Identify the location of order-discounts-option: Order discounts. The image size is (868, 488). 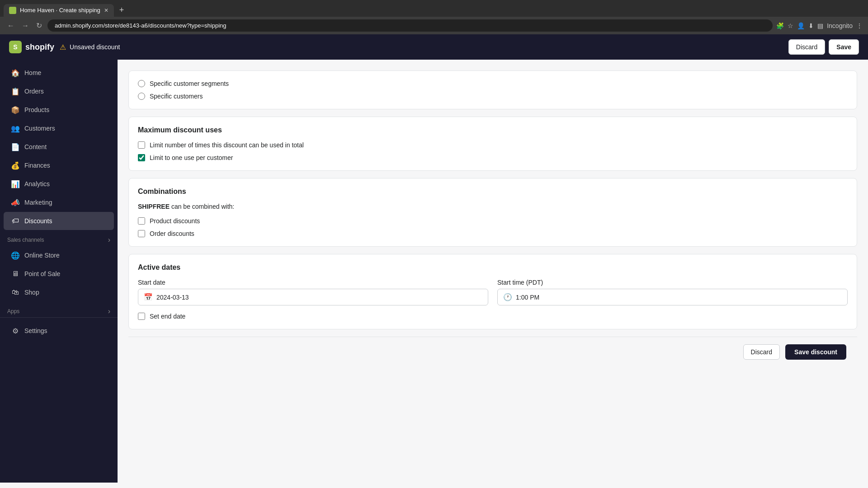
(493, 234).